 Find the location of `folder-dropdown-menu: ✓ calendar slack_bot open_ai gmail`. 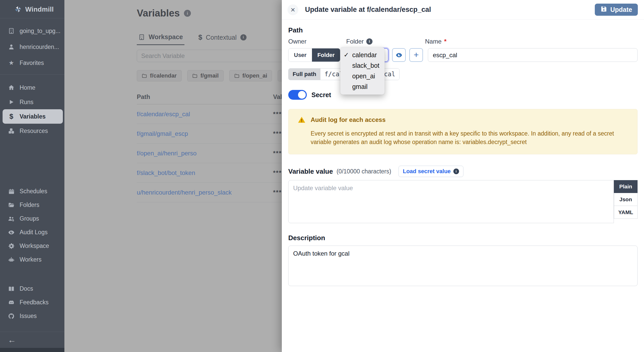

folder-dropdown-menu: ✓ calendar slack_bot open_ai gmail is located at coordinates (362, 71).